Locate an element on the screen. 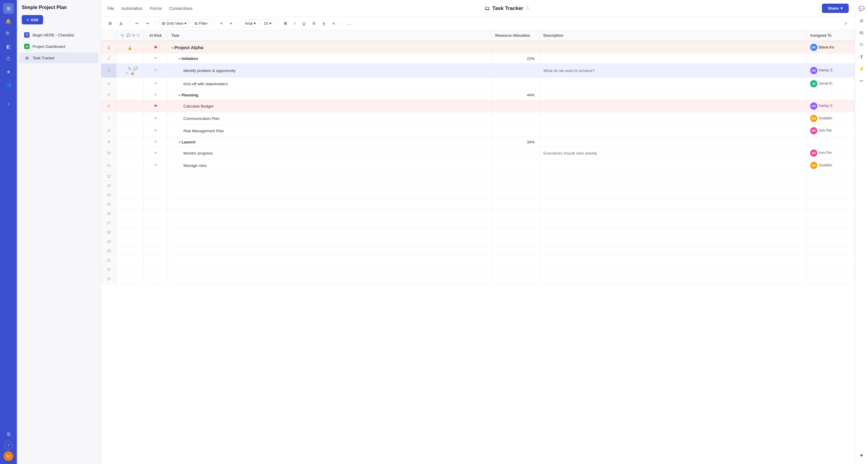  table-row: 13 is located at coordinates (478, 186).